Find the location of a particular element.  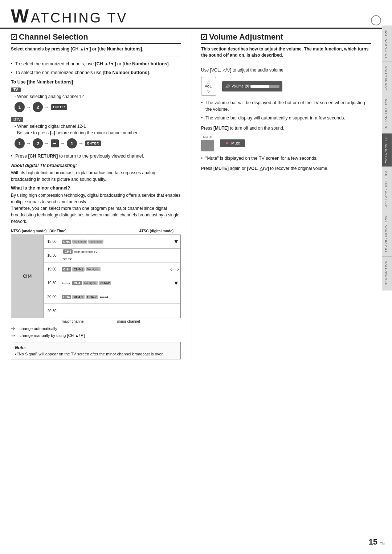

page-header: WATCHING TV is located at coordinates (196, 15).